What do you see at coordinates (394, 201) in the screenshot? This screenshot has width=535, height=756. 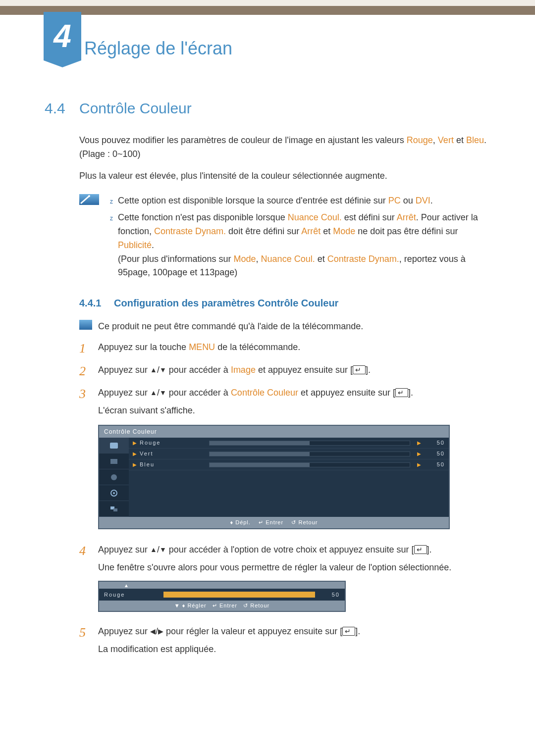 I see `kw-pc: PC` at bounding box center [394, 201].